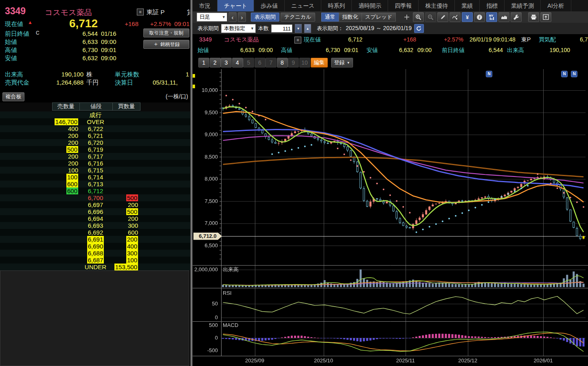  I want to click on tab-results-forecast: 業績予測, so click(523, 6).